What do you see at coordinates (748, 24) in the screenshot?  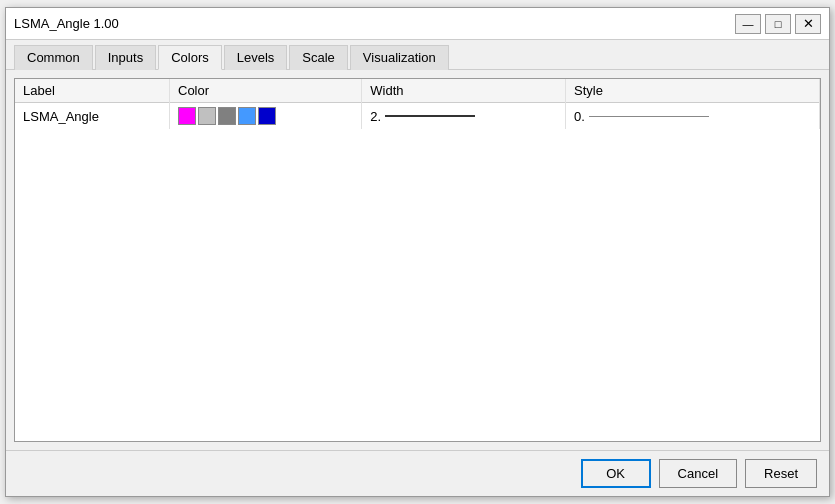 I see `minimize-button: —` at bounding box center [748, 24].